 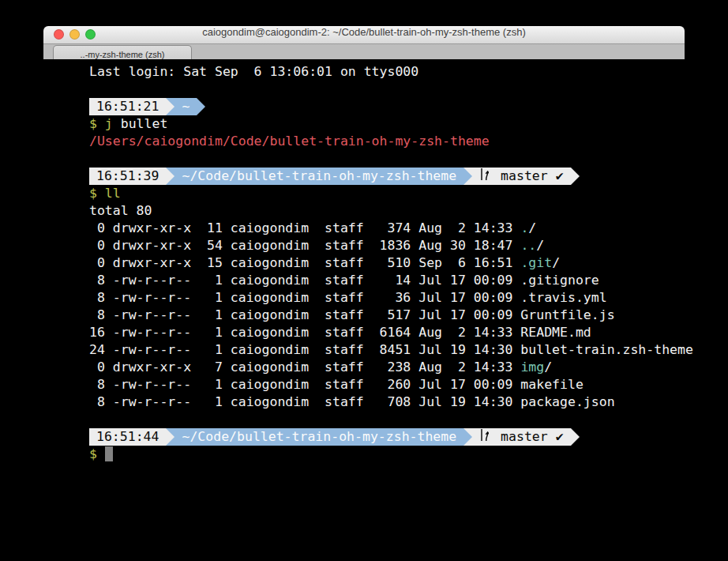 I want to click on close-button, so click(x=58, y=35).